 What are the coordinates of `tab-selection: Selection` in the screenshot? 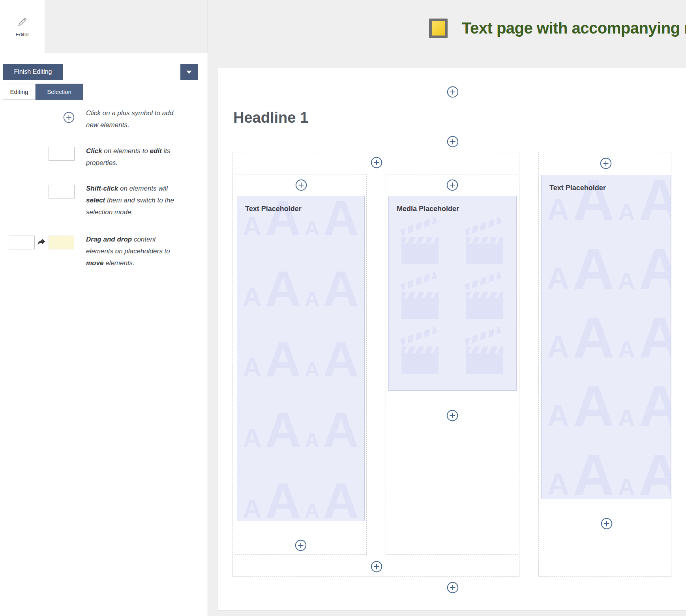 It's located at (59, 92).